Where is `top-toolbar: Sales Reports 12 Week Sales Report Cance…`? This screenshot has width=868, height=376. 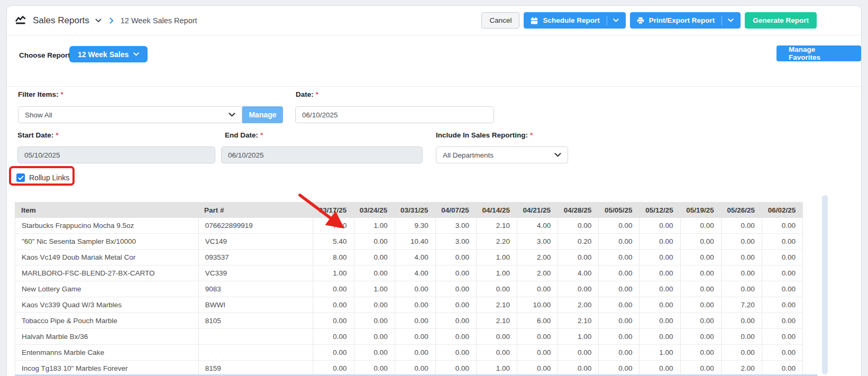 top-toolbar: Sales Reports 12 Week Sales Report Cance… is located at coordinates (434, 21).